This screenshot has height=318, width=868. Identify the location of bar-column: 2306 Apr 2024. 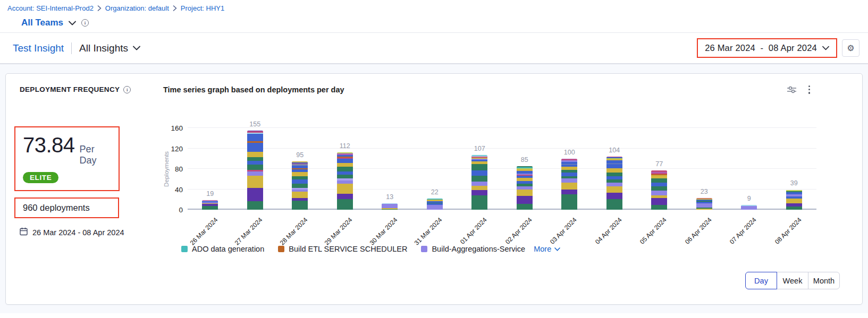
(705, 169).